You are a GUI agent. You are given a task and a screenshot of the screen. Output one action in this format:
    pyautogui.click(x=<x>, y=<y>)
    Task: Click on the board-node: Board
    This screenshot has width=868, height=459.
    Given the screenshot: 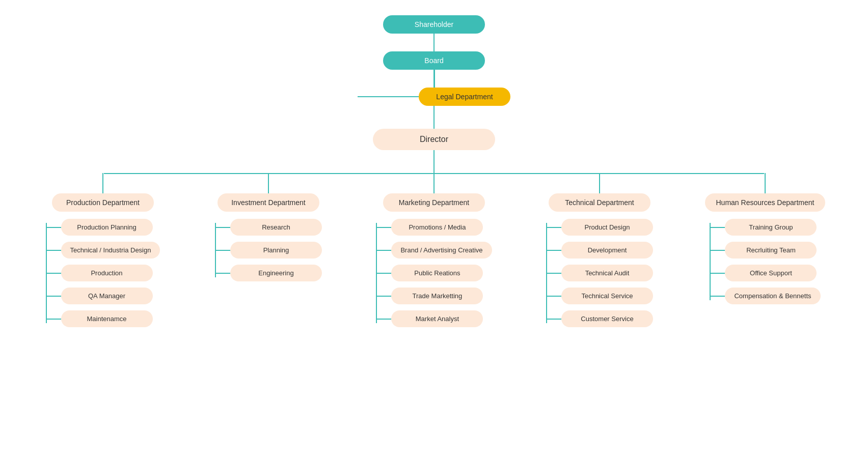 What is the action you would take?
    pyautogui.click(x=434, y=61)
    